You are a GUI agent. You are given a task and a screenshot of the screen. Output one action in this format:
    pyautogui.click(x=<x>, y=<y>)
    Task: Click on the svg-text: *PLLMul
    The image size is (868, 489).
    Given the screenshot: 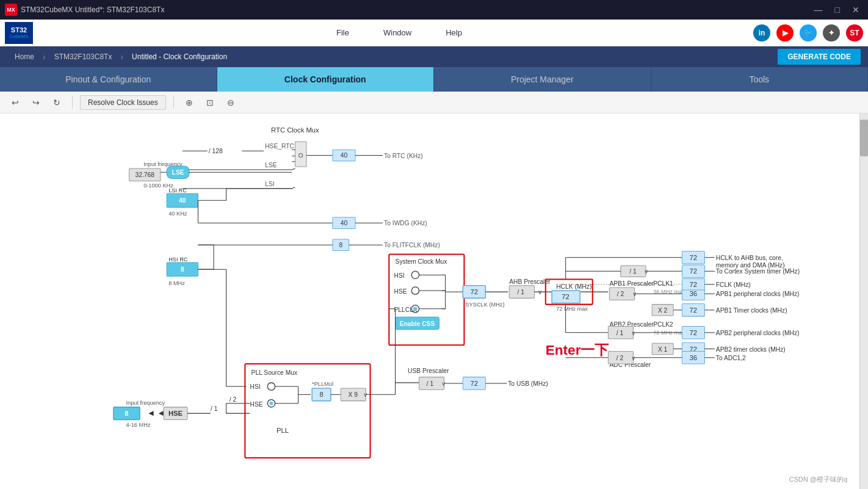 What is the action you would take?
    pyautogui.click(x=322, y=384)
    